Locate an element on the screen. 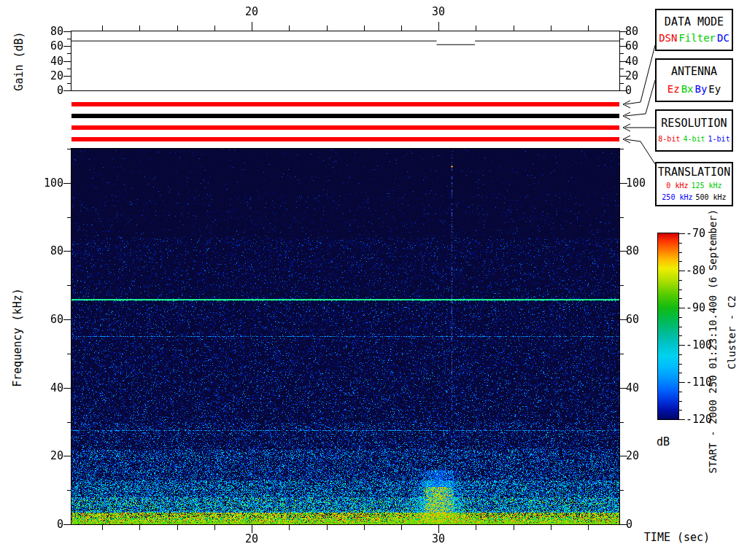 Image resolution: width=747 pixels, height=560 pixels. tick-label: -100 is located at coordinates (699, 345).